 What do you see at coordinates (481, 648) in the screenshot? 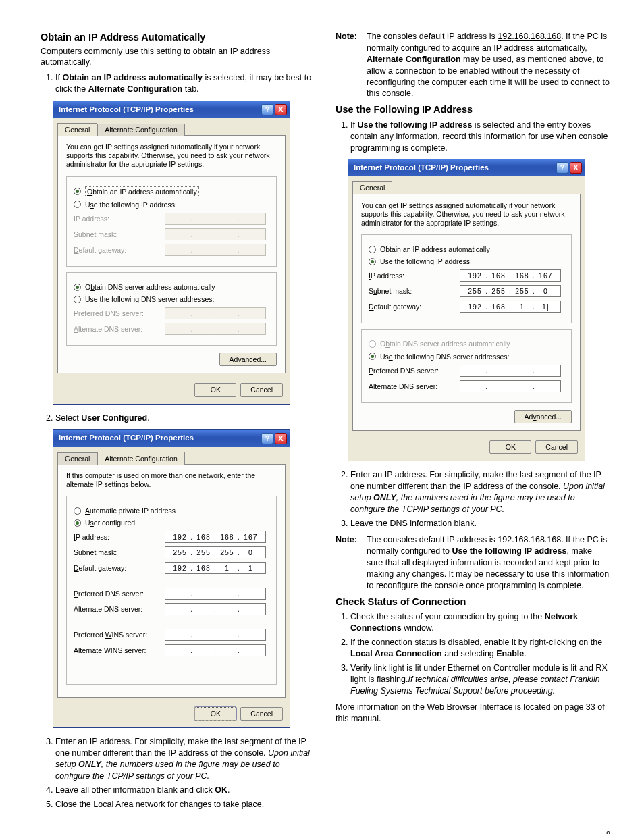
I see `check-step-2: If the connection status is disabled, en…` at bounding box center [481, 648].